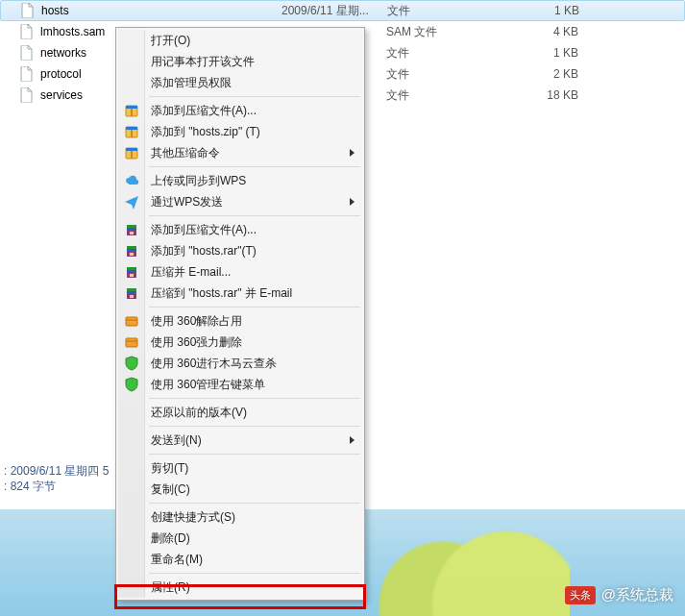 The image size is (685, 616). What do you see at coordinates (196, 321) in the screenshot?
I see `menu-item-label: 使用 360解除占用` at bounding box center [196, 321].